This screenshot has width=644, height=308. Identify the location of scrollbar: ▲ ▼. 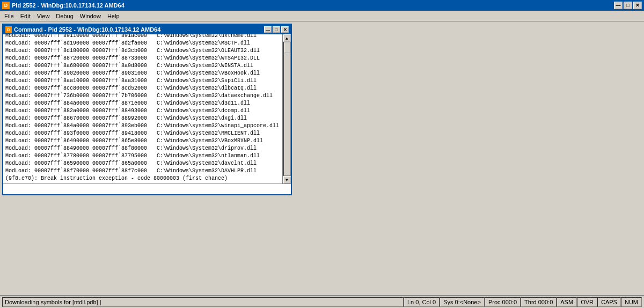
(287, 109).